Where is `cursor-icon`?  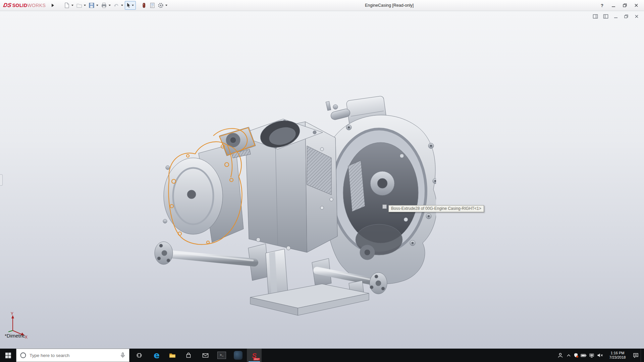 cursor-icon is located at coordinates (384, 206).